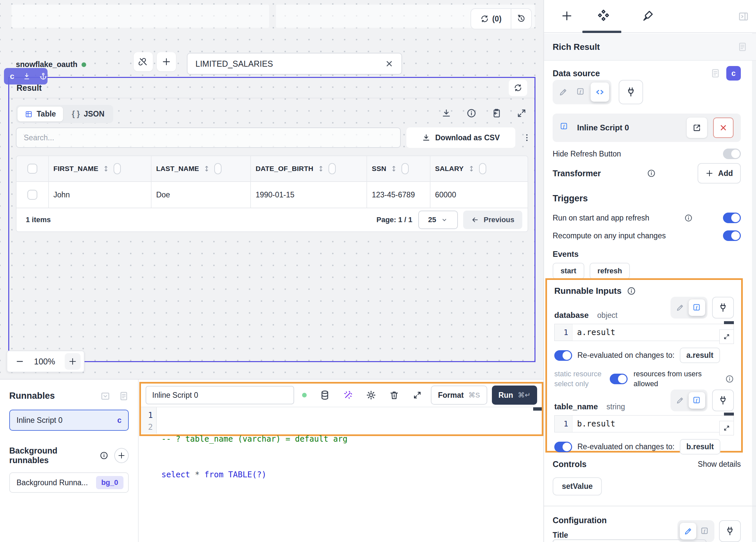  What do you see at coordinates (27, 76) in the screenshot?
I see `move-down-icon` at bounding box center [27, 76].